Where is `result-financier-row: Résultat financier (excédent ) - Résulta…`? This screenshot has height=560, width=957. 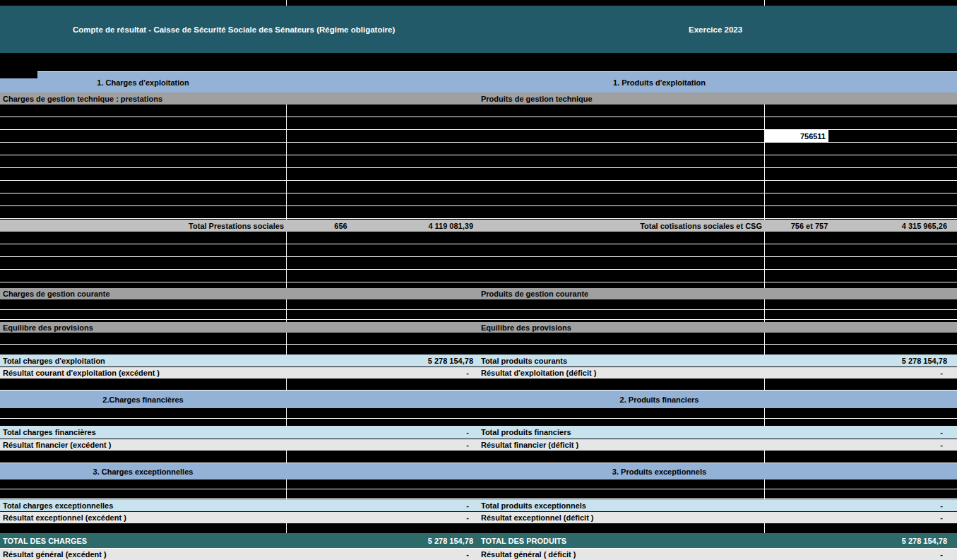
result-financier-row: Résultat financier (excédent ) - Résulta… is located at coordinates (479, 445).